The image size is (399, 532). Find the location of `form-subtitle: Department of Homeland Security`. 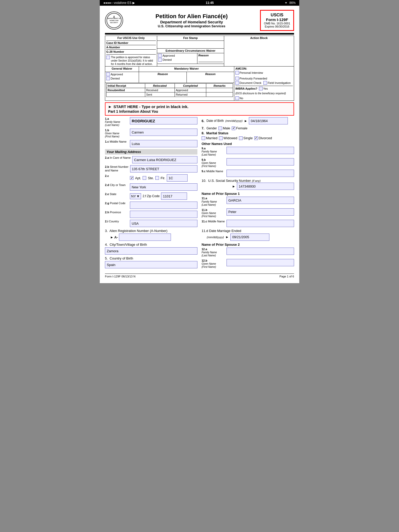

form-subtitle: Department of Homeland Security is located at coordinates (192, 22).